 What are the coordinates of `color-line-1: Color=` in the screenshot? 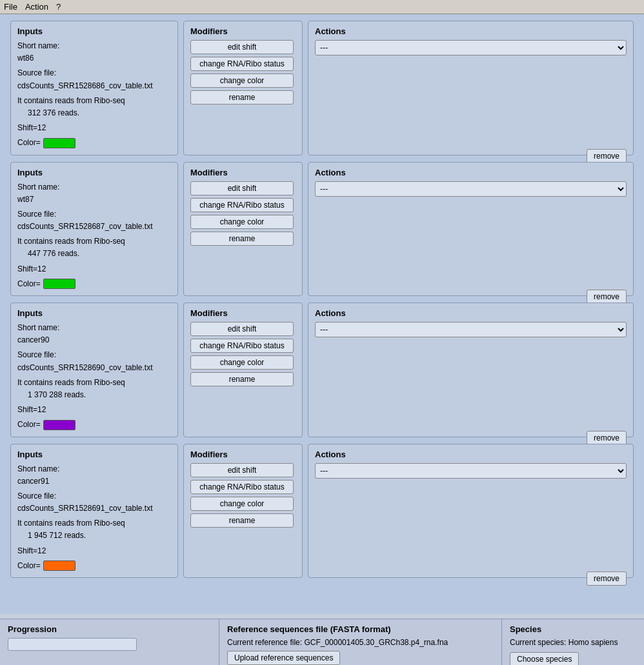 It's located at (94, 143).